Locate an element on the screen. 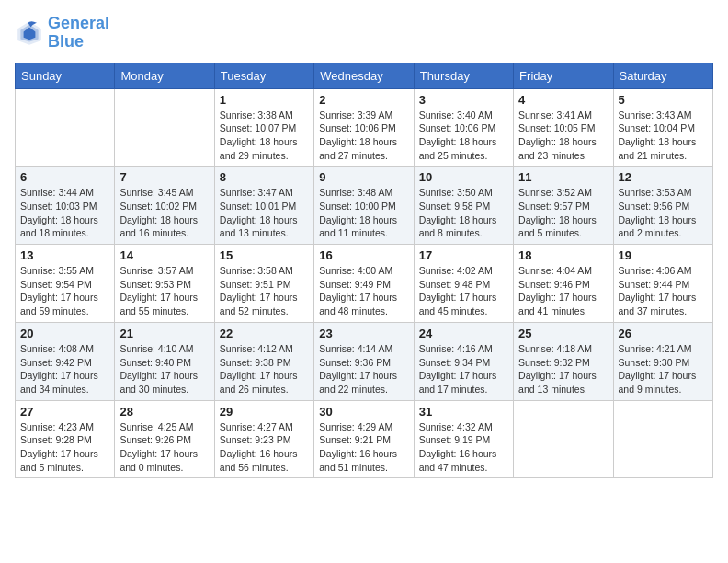 This screenshot has height=563, width=728. calendar-cell: 15Sunrise: 3:58 AM Sunset: 9:51 PM Dayli… is located at coordinates (264, 283).